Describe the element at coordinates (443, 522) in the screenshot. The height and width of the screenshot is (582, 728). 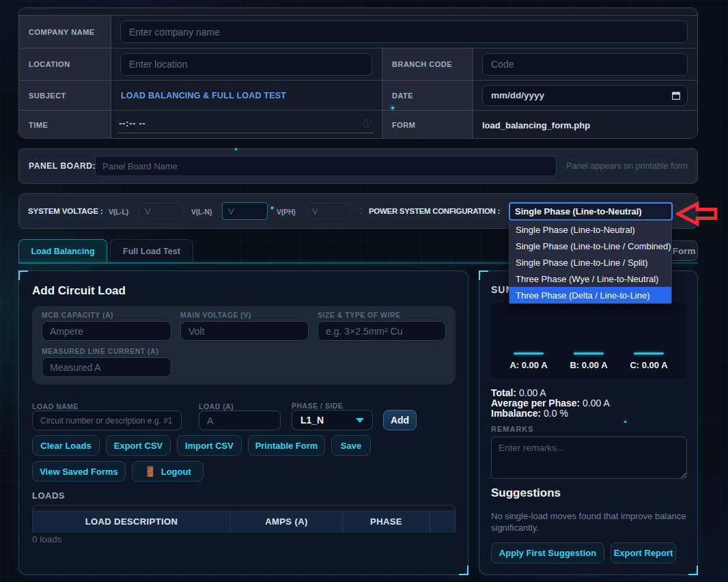
I see `col-actions` at that location.